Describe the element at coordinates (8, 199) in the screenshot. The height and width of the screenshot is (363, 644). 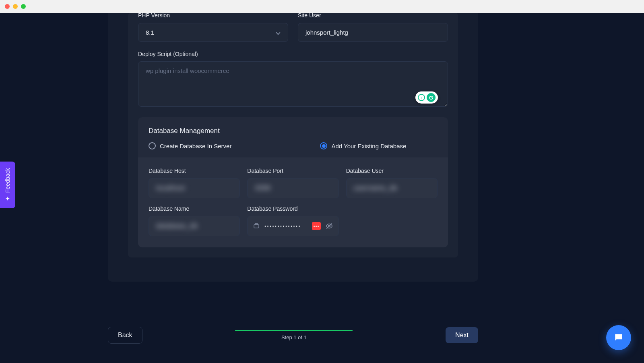
I see `sparkle-icon: ✦` at that location.